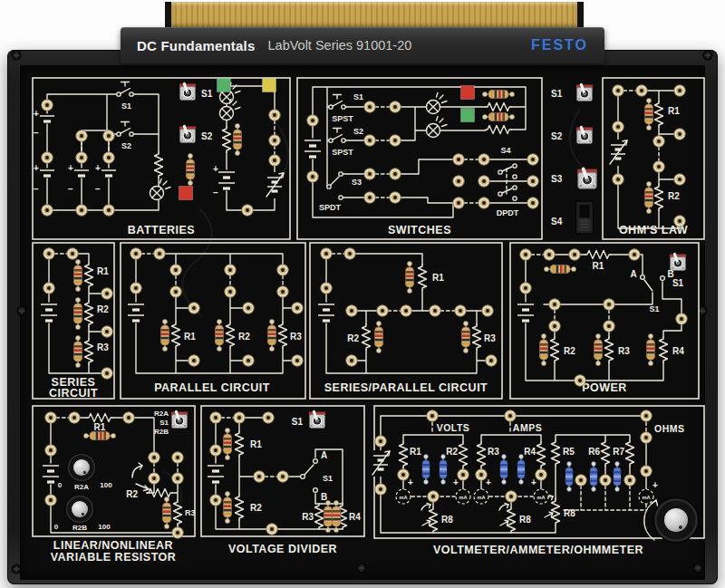 This screenshot has width=725, height=588. What do you see at coordinates (188, 92) in the screenshot?
I see `toggle-switch-s1` at bounding box center [188, 92].